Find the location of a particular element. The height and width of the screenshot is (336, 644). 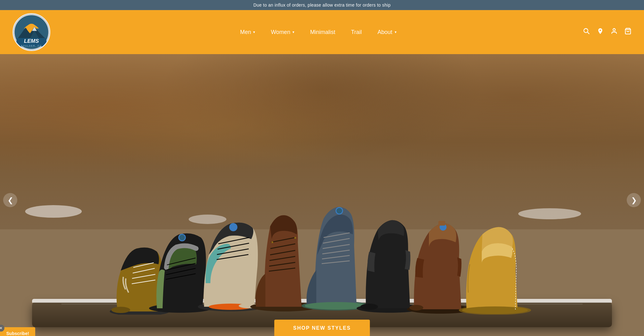

logo: LEMS BOULDER, CO is located at coordinates (31, 32).